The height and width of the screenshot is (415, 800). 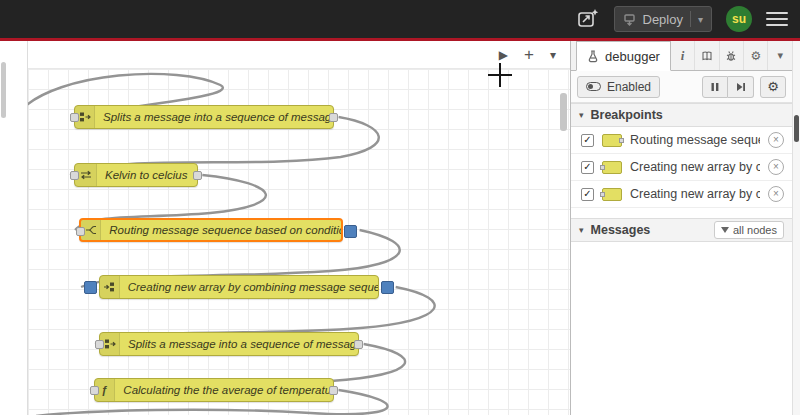 I want to click on deploy-button: Deploy ▾, so click(x=664, y=19).